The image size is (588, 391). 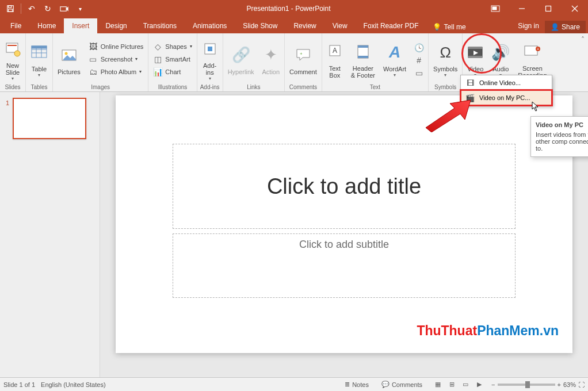 I want to click on date-time-icon: 🕓, so click(x=419, y=48).